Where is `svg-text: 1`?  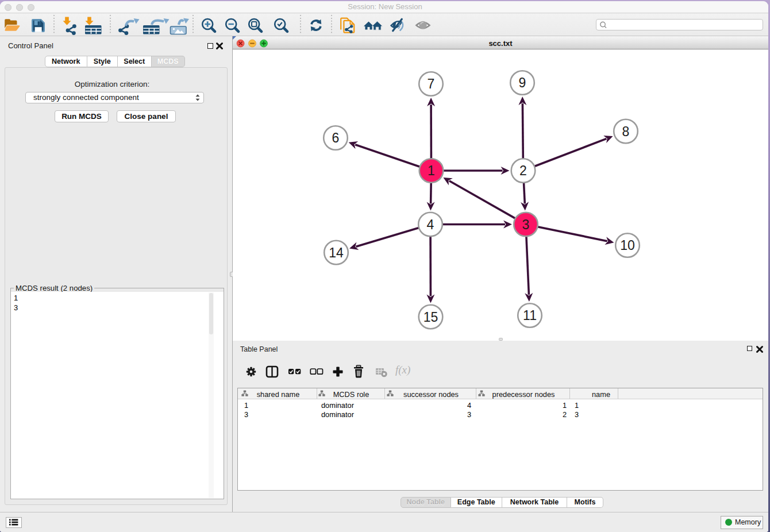 svg-text: 1 is located at coordinates (431, 171).